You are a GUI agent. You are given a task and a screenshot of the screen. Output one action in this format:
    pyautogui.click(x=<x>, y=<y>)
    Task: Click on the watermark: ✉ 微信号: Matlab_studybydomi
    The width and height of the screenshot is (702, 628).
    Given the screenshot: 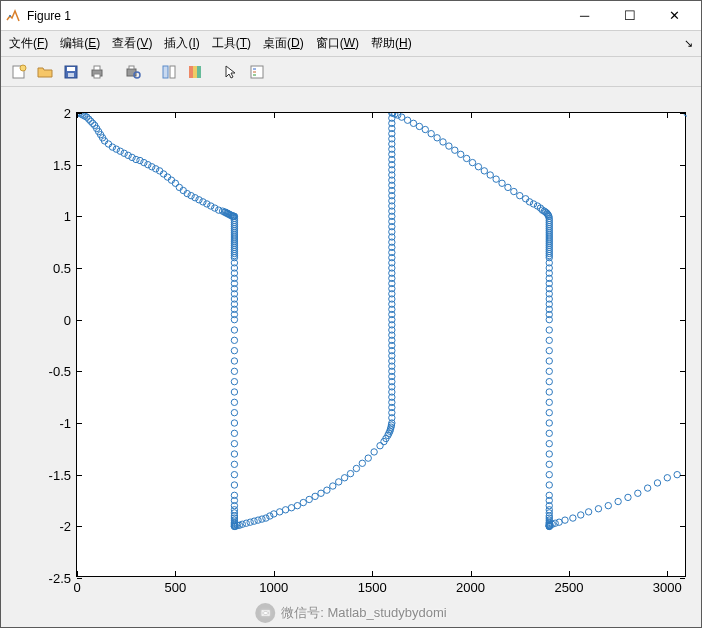 What is the action you would take?
    pyautogui.click(x=350, y=613)
    